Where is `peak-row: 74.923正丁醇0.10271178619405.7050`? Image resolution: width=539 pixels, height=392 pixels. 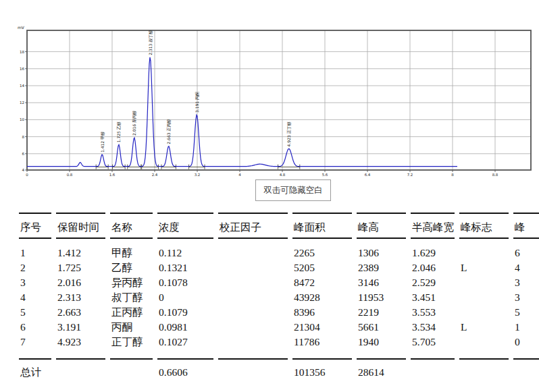 peak-row: 74.923正丁醇0.10271178619405.7050 is located at coordinates (280, 342).